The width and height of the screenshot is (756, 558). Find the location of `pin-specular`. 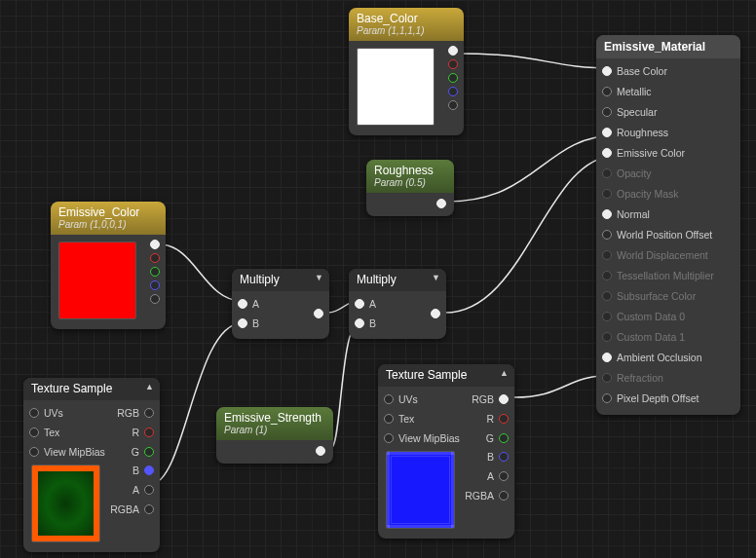

pin-specular is located at coordinates (607, 112).